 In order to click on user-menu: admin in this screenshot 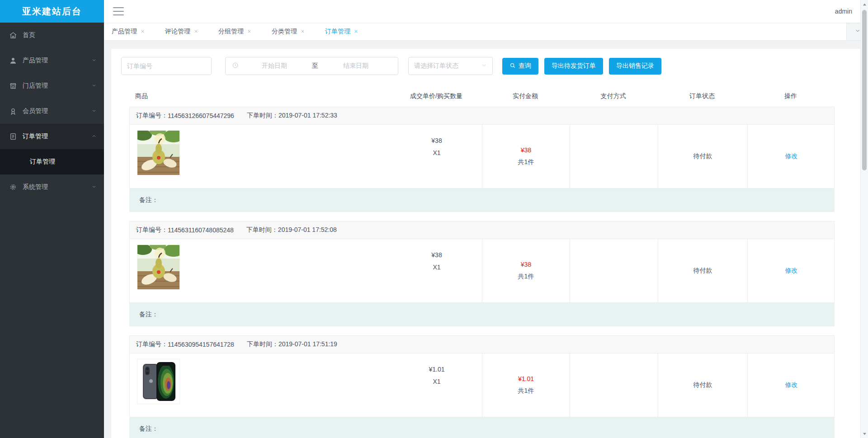, I will do `click(844, 11)`.